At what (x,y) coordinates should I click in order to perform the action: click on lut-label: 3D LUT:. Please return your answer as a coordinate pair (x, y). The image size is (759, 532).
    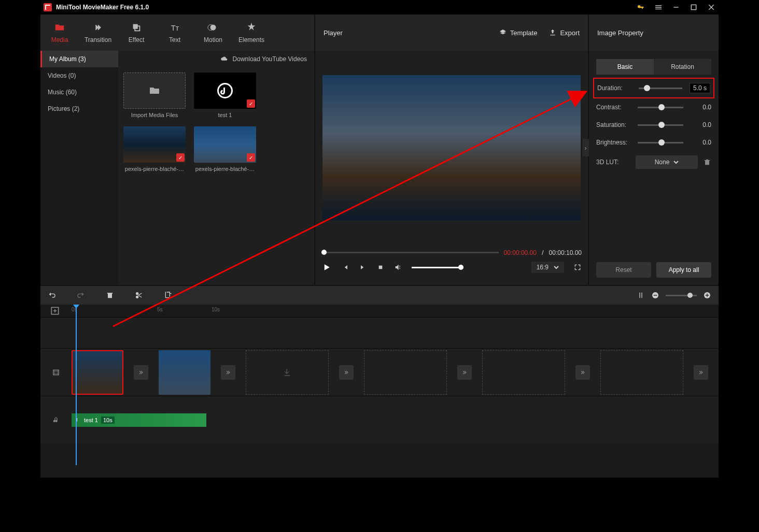
    Looking at the image, I should click on (613, 162).